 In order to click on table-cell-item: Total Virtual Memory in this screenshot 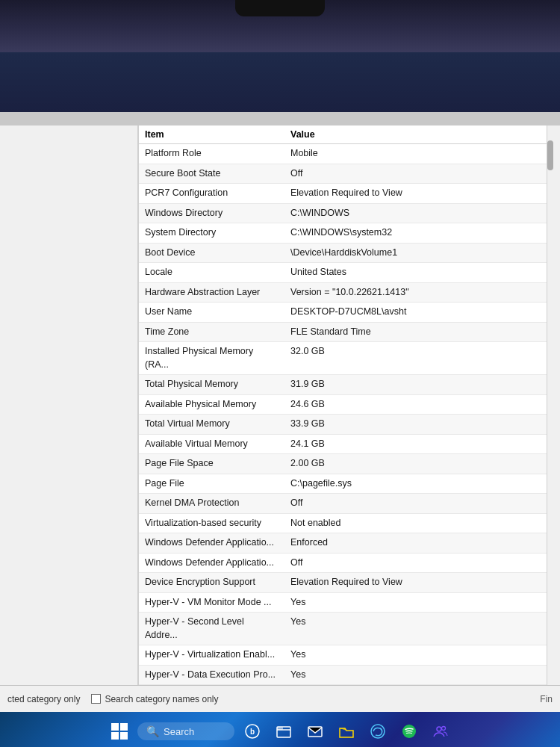, I will do `click(212, 424)`.